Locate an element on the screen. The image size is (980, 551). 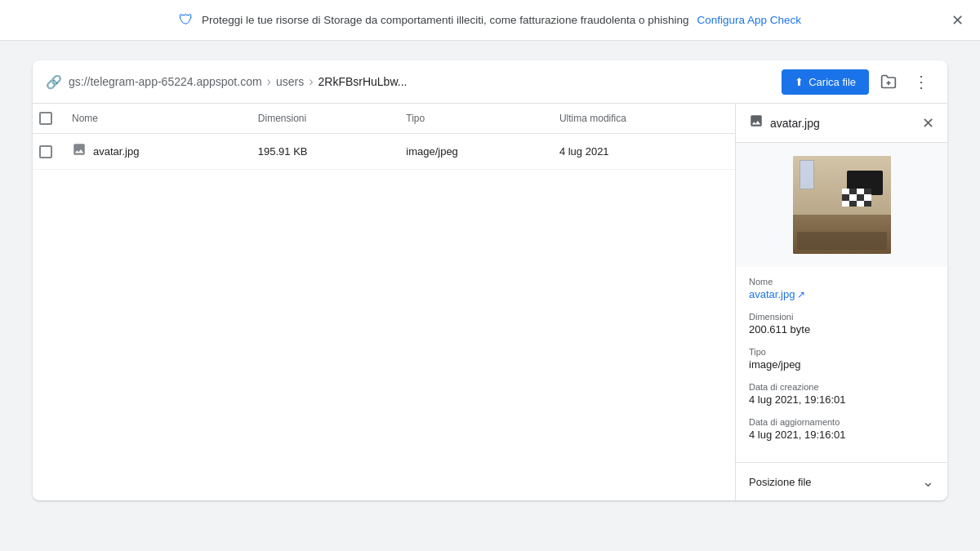
detail-created-field: Data di creazione 4 lug 2021, 19:16:01 is located at coordinates (841, 393).